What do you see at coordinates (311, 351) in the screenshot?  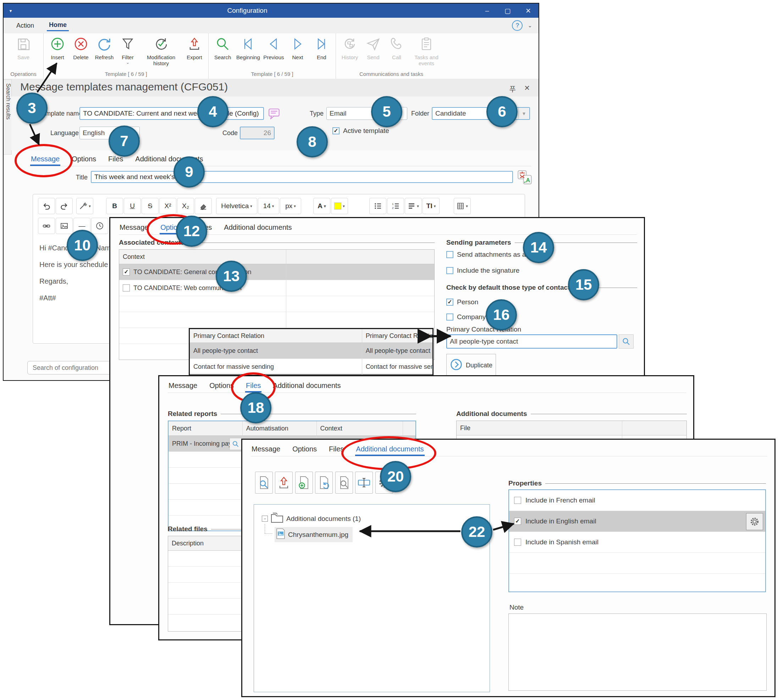 I see `relation-row: All people-type contact All people-type …` at bounding box center [311, 351].